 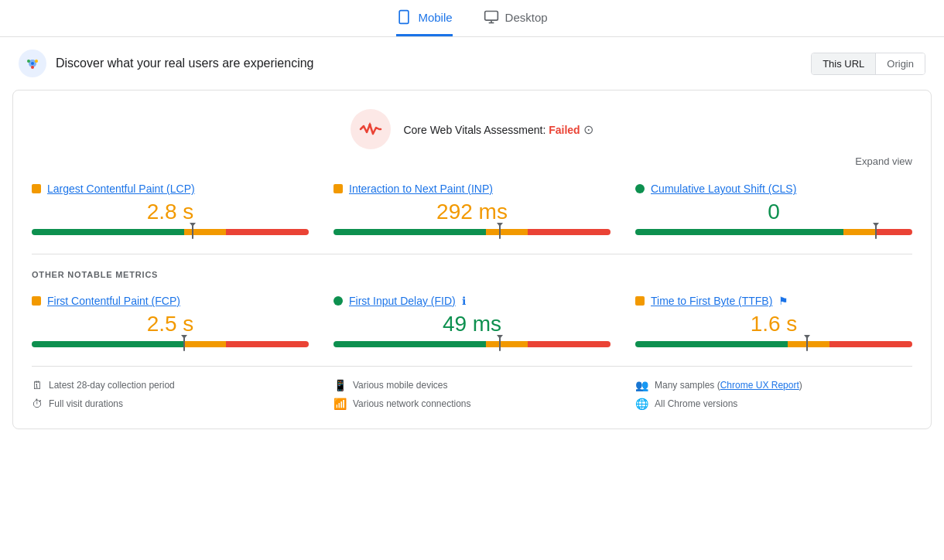 I want to click on metric-value-lcp: 2.8 s, so click(x=170, y=212).